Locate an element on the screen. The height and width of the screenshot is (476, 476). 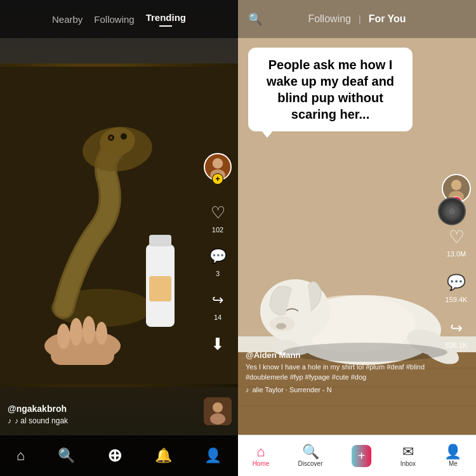
vinyl-record-right is located at coordinates (452, 211).